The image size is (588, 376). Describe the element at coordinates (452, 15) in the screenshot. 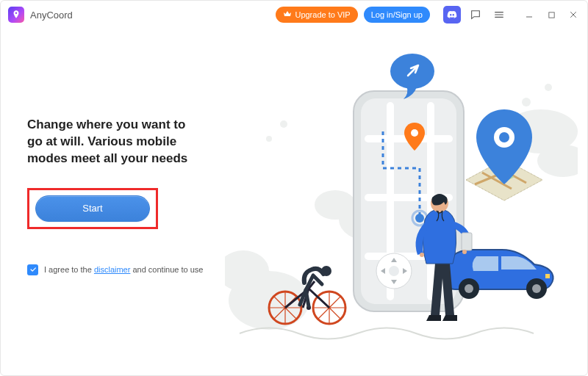

I see `discord-button` at that location.